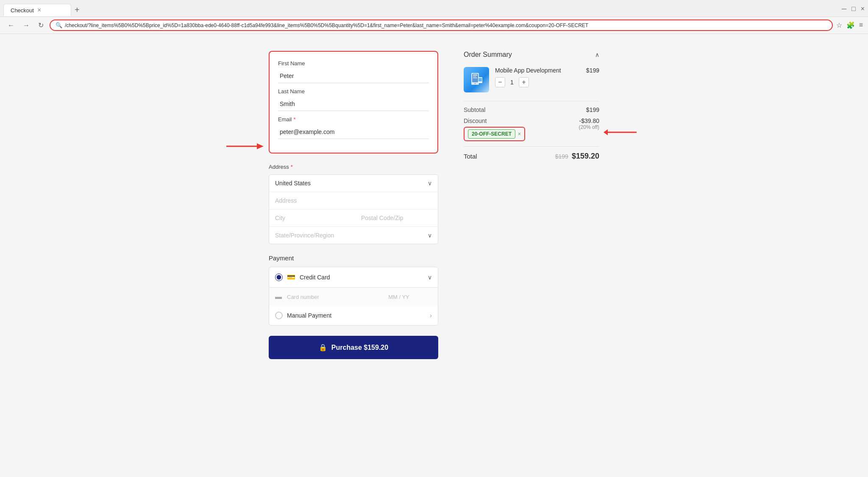 The height and width of the screenshot is (477, 868). I want to click on order-summary-header: Order Summary ∧, so click(531, 55).